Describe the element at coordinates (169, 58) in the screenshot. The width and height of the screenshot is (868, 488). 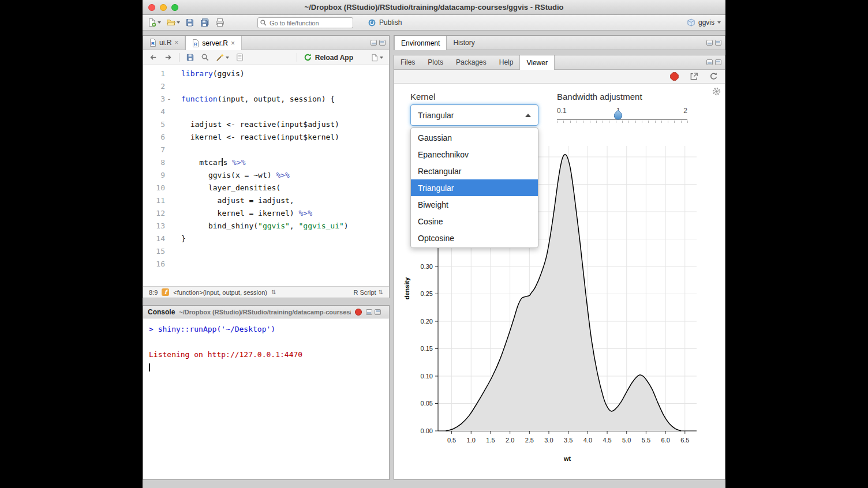
I see `forward-icon` at that location.